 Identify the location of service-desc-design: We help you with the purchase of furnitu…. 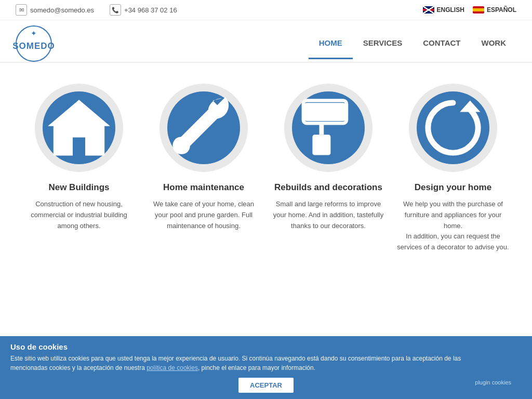
(453, 226).